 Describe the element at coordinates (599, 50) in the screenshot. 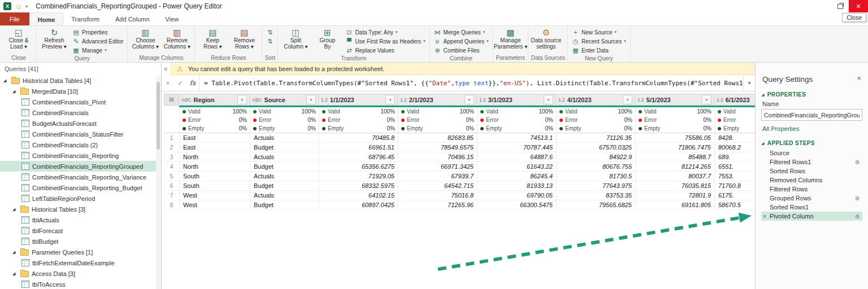

I see `enter-data-button: ▦Enter Data` at that location.